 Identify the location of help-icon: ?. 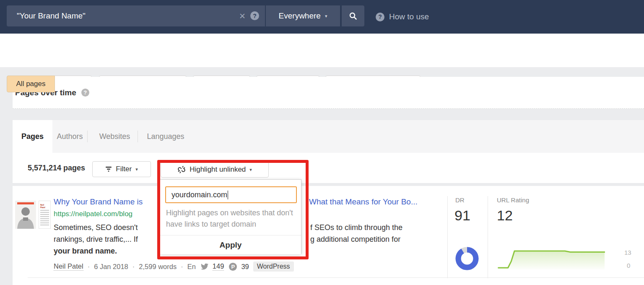
(380, 17).